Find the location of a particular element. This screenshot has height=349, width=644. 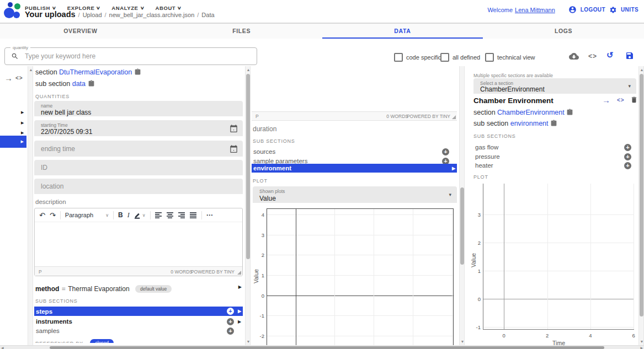

referenced-by-chip: closed is located at coordinates (102, 341).